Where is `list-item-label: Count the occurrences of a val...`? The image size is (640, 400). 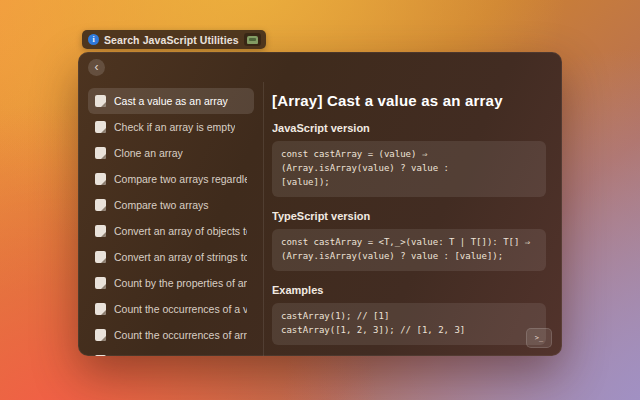
list-item-label: Count the occurrences of a val... is located at coordinates (180, 309).